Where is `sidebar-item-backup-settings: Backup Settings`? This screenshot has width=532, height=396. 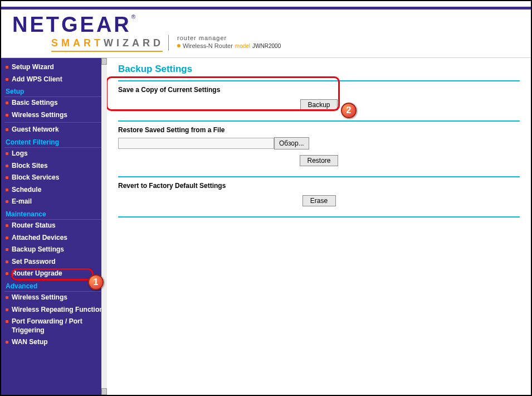
sidebar-item-backup-settings: Backup Settings is located at coordinates (56, 250).